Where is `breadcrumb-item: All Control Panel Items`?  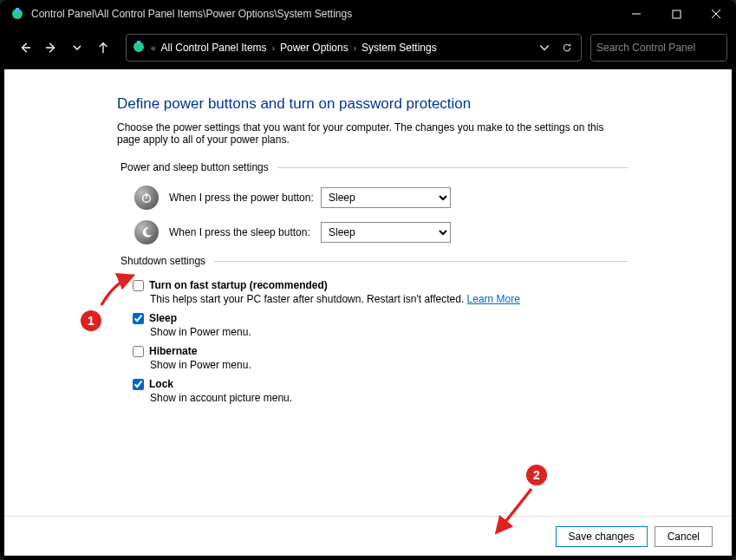 breadcrumb-item: All Control Panel Items is located at coordinates (214, 48).